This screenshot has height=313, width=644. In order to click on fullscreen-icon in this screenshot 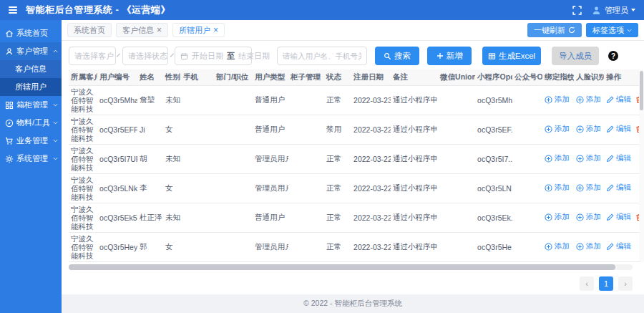, I will do `click(577, 10)`.